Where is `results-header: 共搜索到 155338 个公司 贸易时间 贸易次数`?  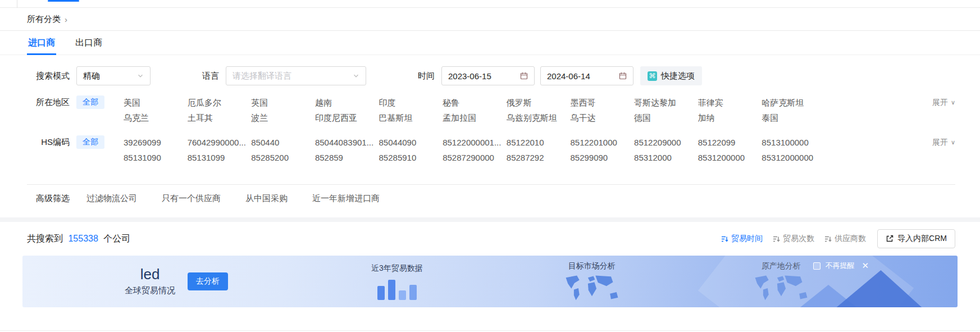 results-header: 共搜索到 155338 个公司 贸易时间 贸易次数 is located at coordinates (490, 238).